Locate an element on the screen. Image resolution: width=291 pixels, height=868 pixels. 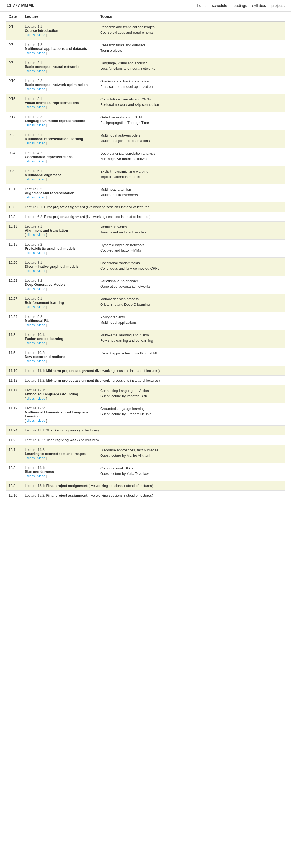
table-row: 10/1Lecture 5.2:Alignment and representa… is located at coordinates (146, 193).